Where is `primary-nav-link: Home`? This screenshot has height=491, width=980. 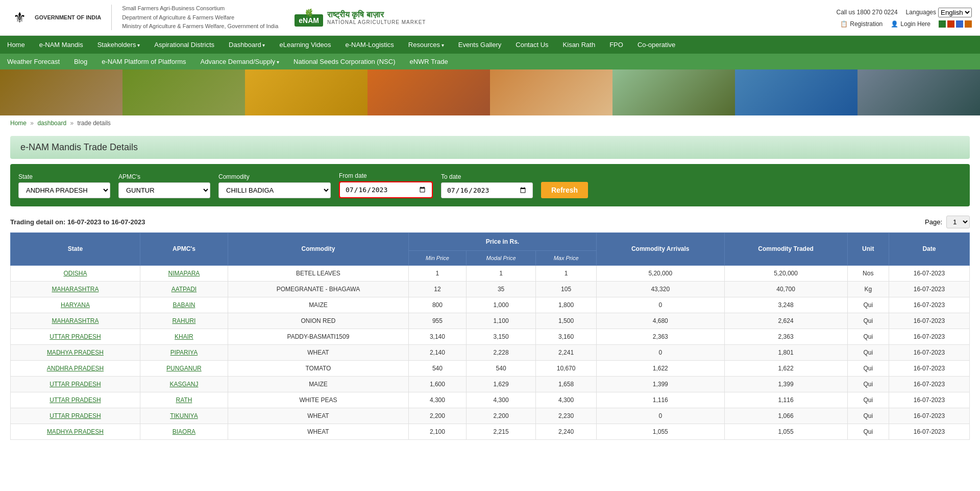 primary-nav-link: Home is located at coordinates (16, 45).